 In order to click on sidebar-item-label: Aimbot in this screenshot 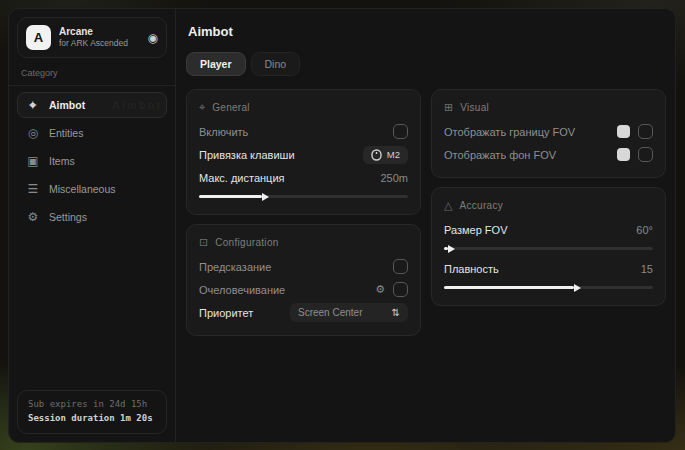, I will do `click(67, 105)`.